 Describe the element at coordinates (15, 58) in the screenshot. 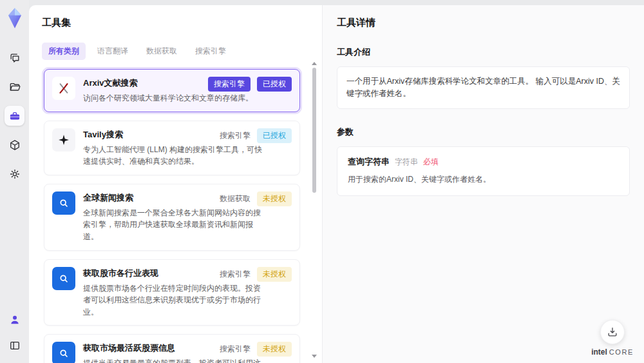

I see `chat-icon` at that location.